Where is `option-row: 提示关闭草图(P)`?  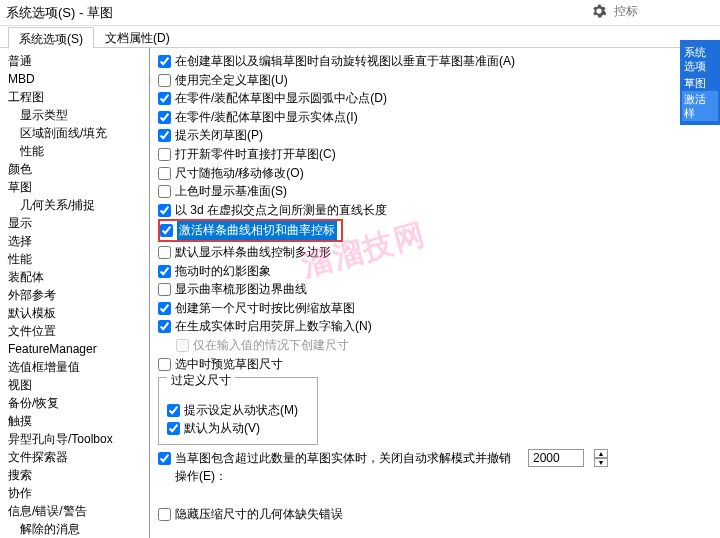 option-row: 提示关闭草图(P) is located at coordinates (435, 136).